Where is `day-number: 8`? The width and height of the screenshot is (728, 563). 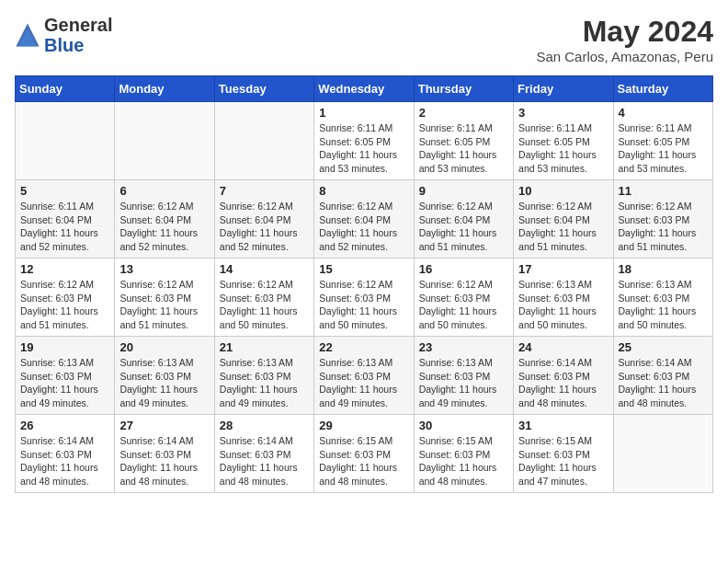
day-number: 8 is located at coordinates (364, 191).